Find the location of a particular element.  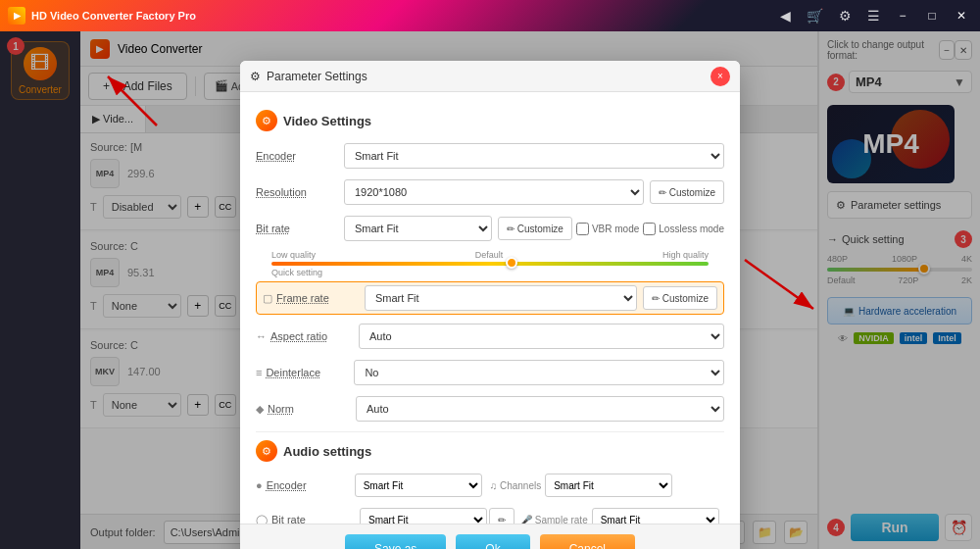

norm-label: Norm is located at coordinates (312, 409).